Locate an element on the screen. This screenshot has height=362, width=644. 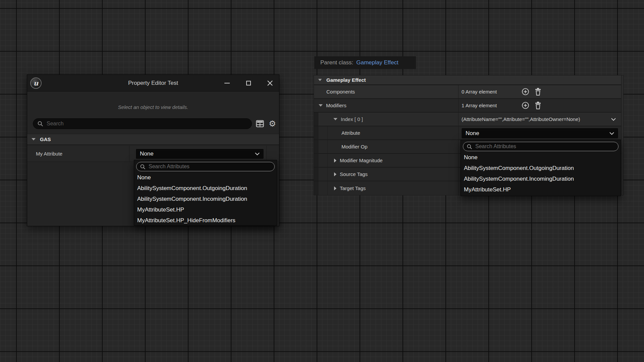
my-attribute-combobox: None is located at coordinates (200, 154).